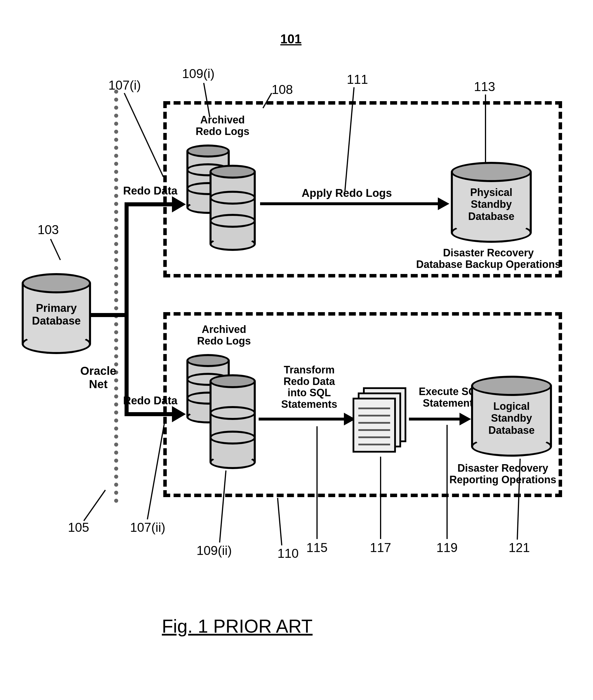  What do you see at coordinates (198, 74) in the screenshot?
I see `ref-109i: 109(i)` at bounding box center [198, 74].